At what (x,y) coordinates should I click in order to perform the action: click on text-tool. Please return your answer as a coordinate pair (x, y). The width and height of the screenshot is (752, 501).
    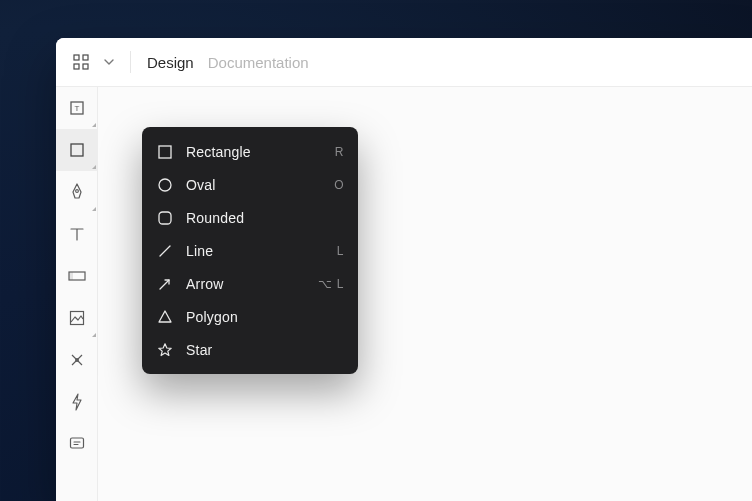
    Looking at the image, I should click on (77, 234).